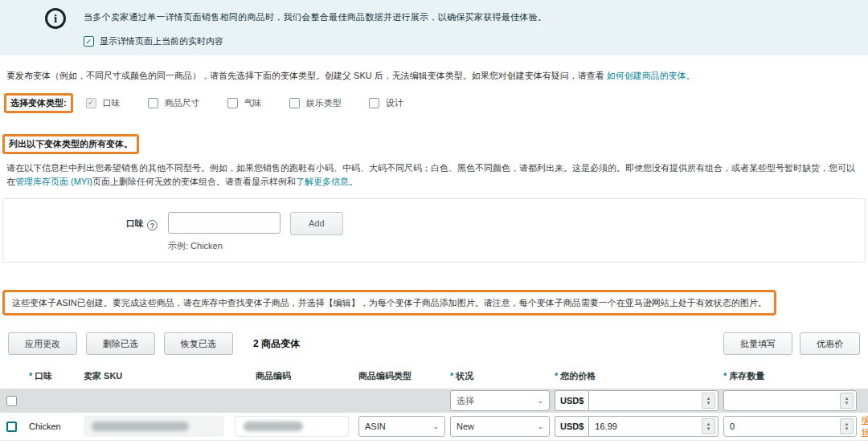 The image size is (868, 444). I want to click on bulk-price-input: ▲▼, so click(653, 401).